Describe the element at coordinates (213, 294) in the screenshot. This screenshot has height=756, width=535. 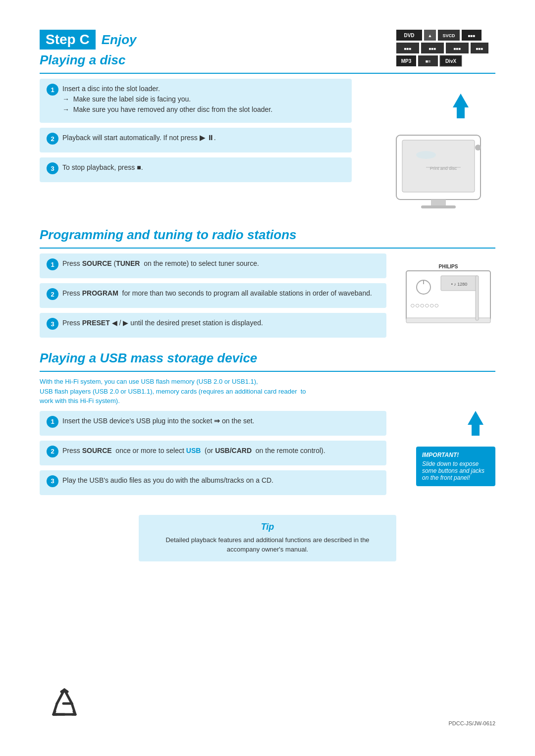
I see `radio-step-2: 2 Press PROGRAM for more than two second…` at that location.